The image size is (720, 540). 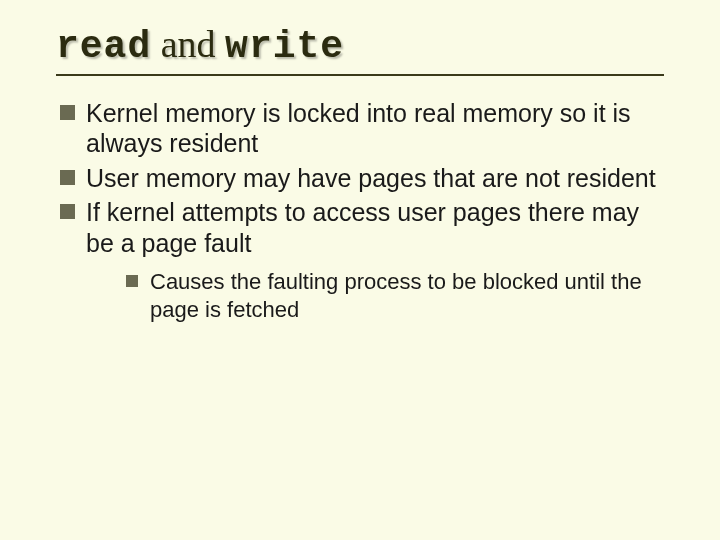 What do you see at coordinates (395, 296) in the screenshot?
I see `sub-bullet-item: Causes the faulting process to be blocke…` at bounding box center [395, 296].